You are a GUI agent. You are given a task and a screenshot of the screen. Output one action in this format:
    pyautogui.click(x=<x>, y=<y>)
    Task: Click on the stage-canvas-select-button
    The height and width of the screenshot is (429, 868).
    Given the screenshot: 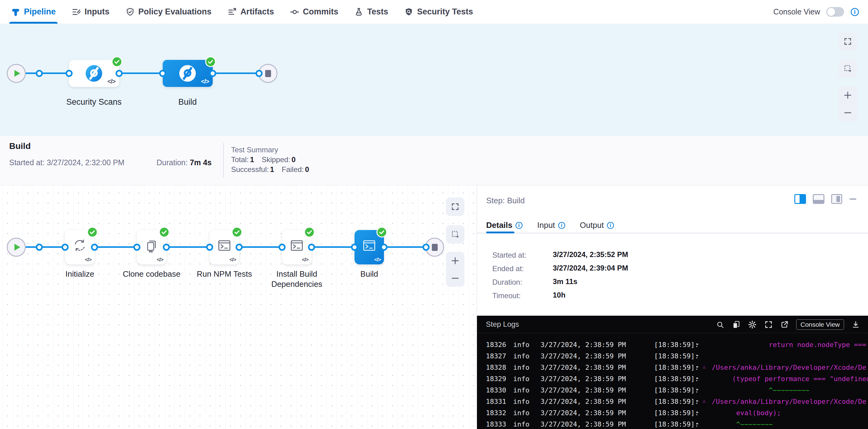 What is the action you would take?
    pyautogui.click(x=848, y=69)
    